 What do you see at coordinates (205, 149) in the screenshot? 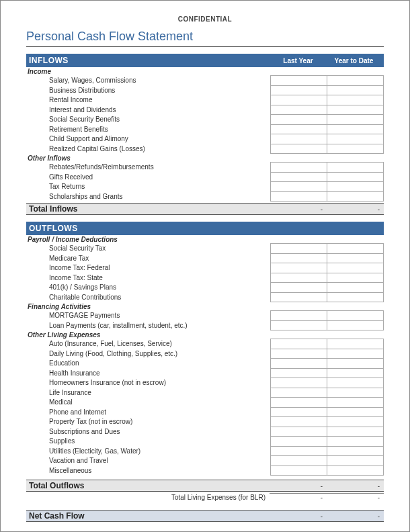
I see `line-item-row: Realized Capital Gains (Losses)` at bounding box center [205, 149].